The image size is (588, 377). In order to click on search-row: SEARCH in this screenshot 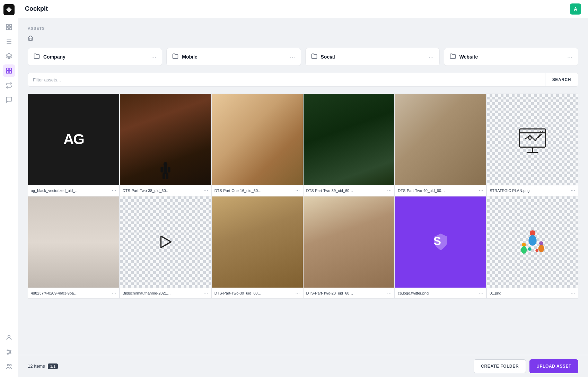, I will do `click(303, 80)`.